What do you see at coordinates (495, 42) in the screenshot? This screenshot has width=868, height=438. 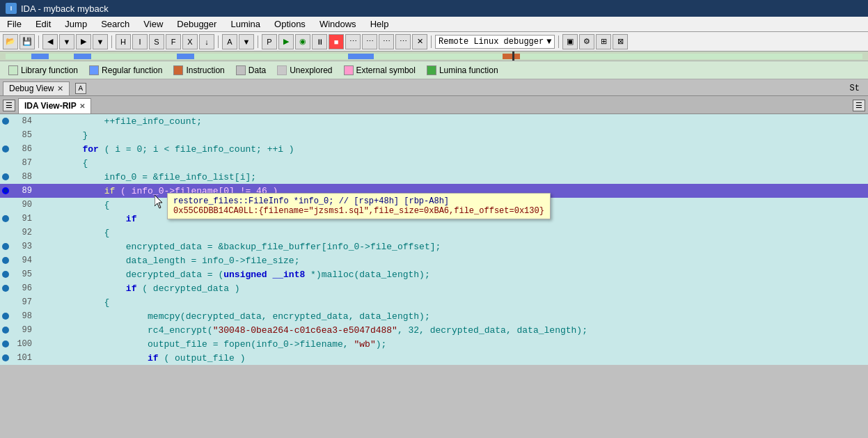 I see `debugger-selector: Remote Linux debugger ▼` at bounding box center [495, 42].